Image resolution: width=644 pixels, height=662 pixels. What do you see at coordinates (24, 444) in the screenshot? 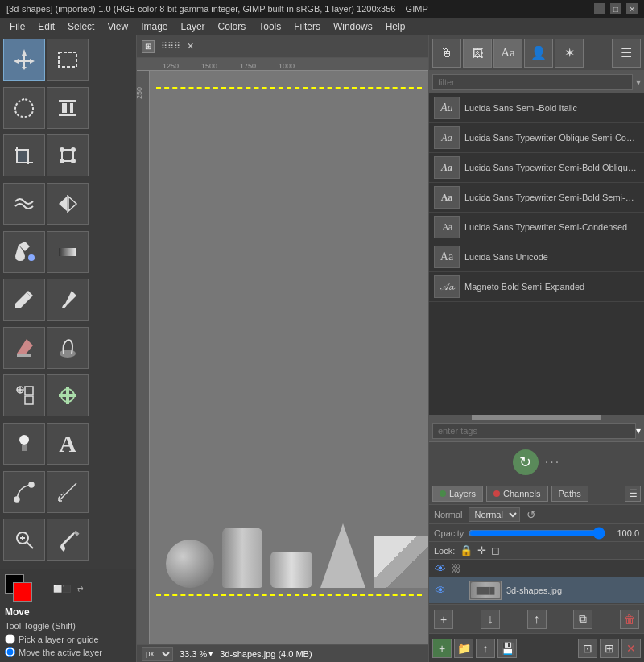
I see `dodge-burn-tool` at bounding box center [24, 444].